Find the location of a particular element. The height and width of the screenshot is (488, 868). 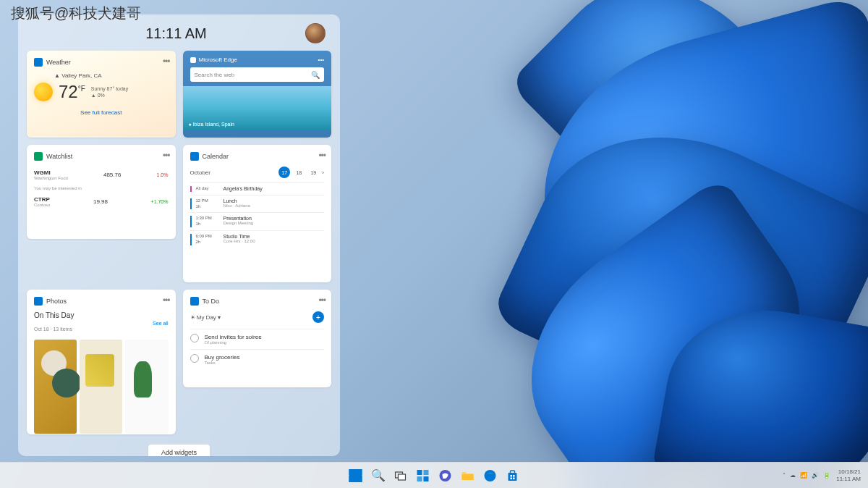

calendar-month: October is located at coordinates (233, 172).